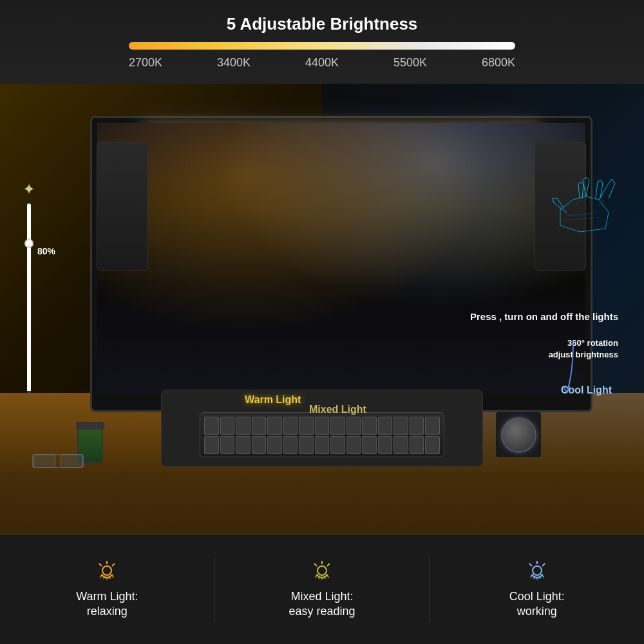  Describe the element at coordinates (322, 435) in the screenshot. I see `keyboard` at that location.